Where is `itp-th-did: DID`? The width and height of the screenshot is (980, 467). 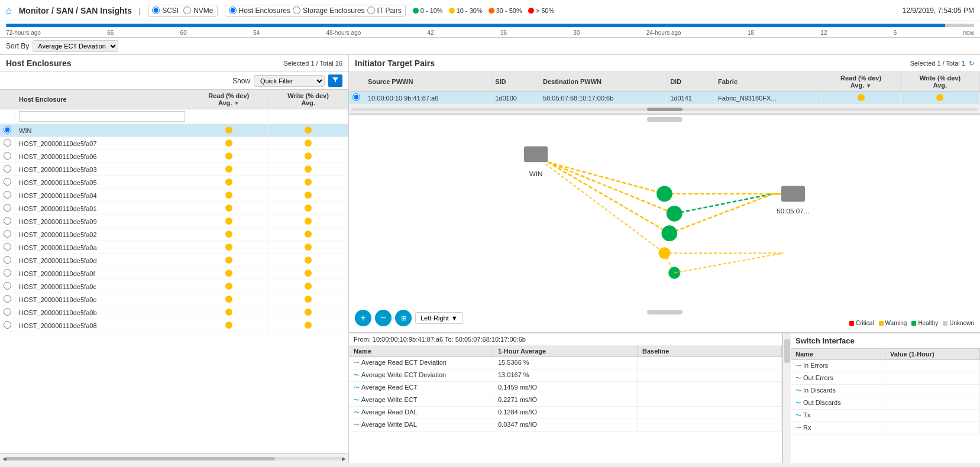
itp-th-did: DID is located at coordinates (691, 82).